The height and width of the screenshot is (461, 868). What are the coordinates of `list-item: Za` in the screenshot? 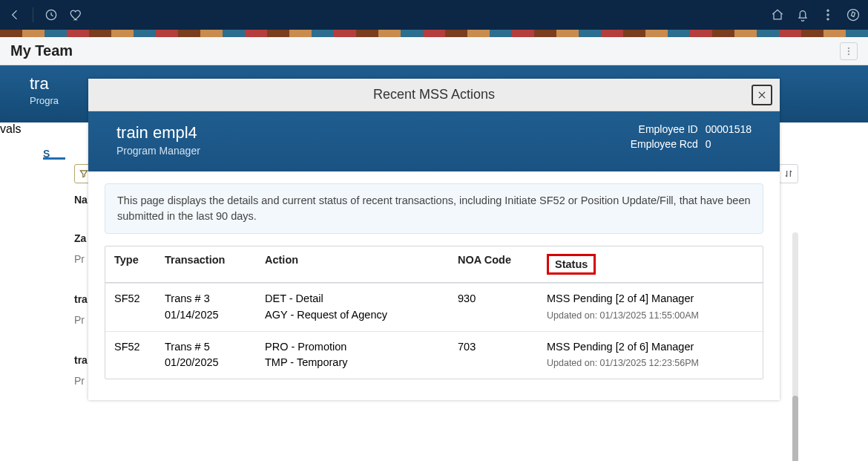 It's located at (80, 238).